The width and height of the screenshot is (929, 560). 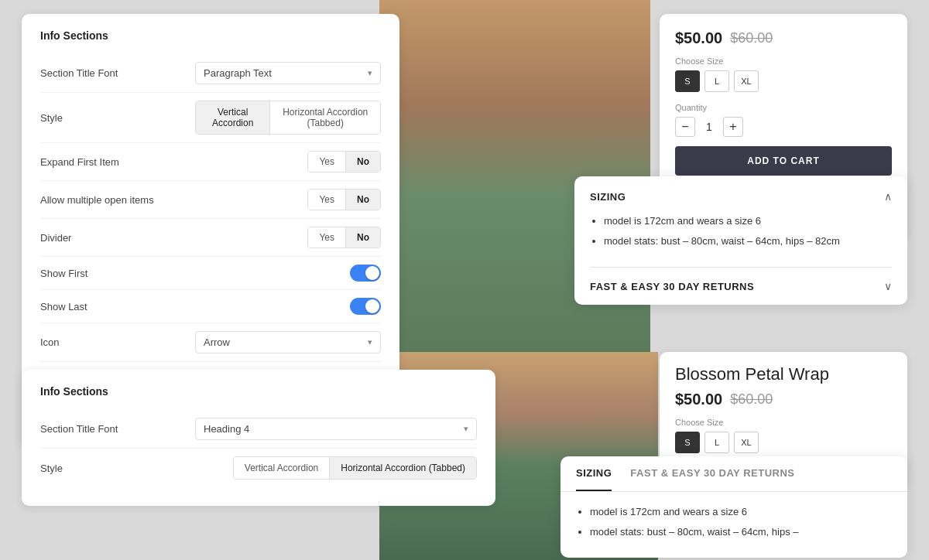 What do you see at coordinates (888, 286) in the screenshot?
I see `accordion-chevron-down-icon: ∨` at bounding box center [888, 286].